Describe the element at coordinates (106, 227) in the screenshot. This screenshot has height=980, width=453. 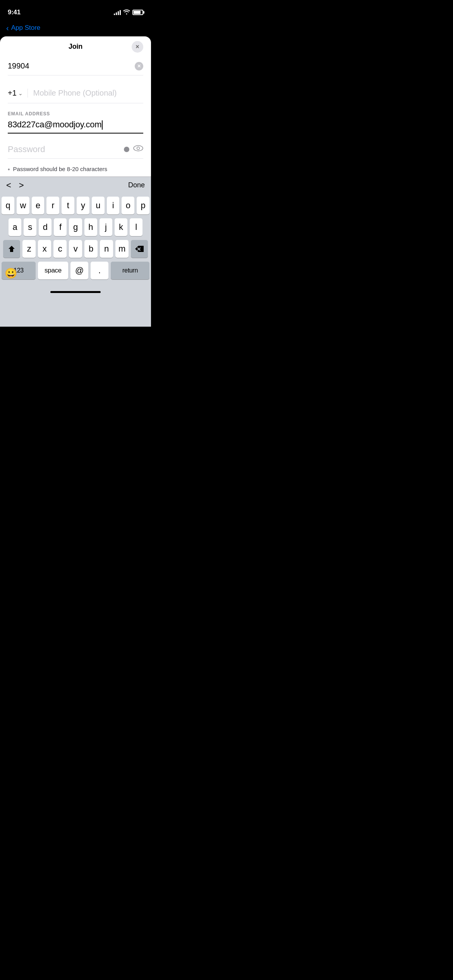
I see `key-j: j` at that location.